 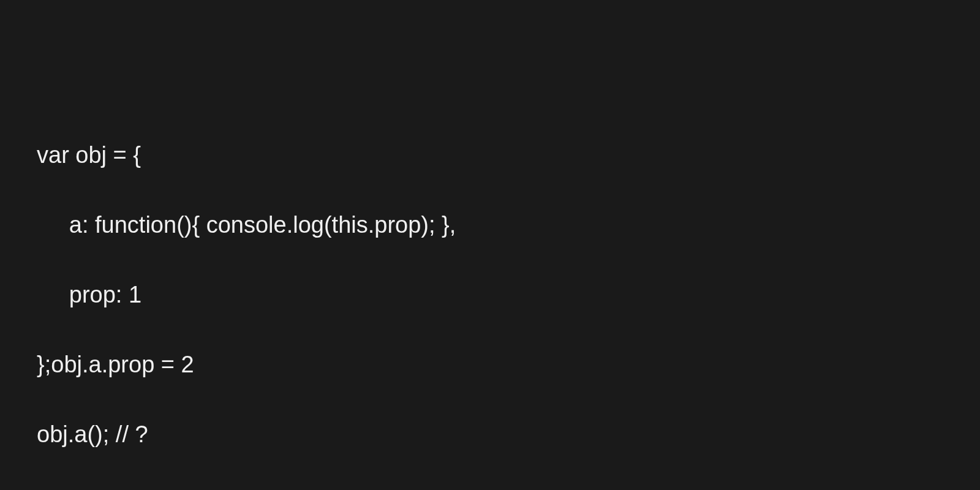 I want to click on code-line: obj.a(); // ?, so click(x=508, y=435).